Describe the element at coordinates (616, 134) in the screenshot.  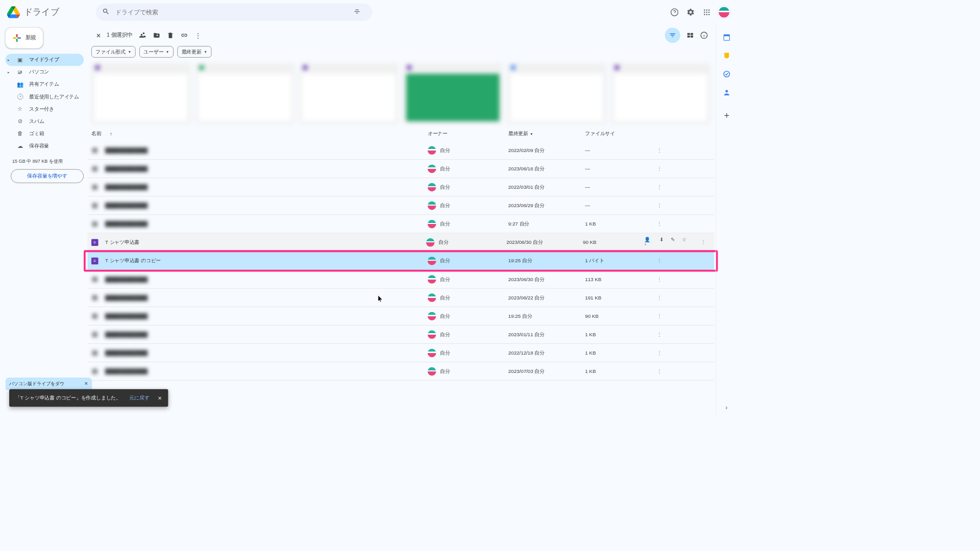
I see `col-size-header: ファイルサイ` at that location.